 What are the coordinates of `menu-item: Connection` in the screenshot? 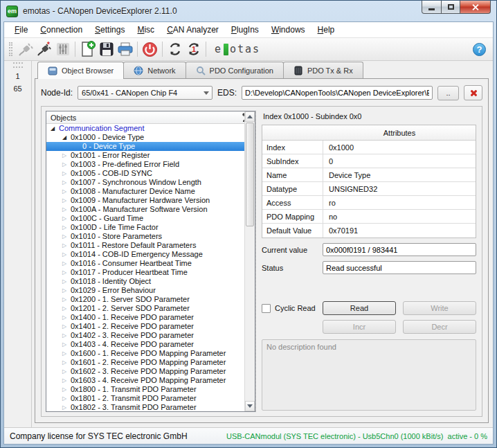 It's located at (61, 30).